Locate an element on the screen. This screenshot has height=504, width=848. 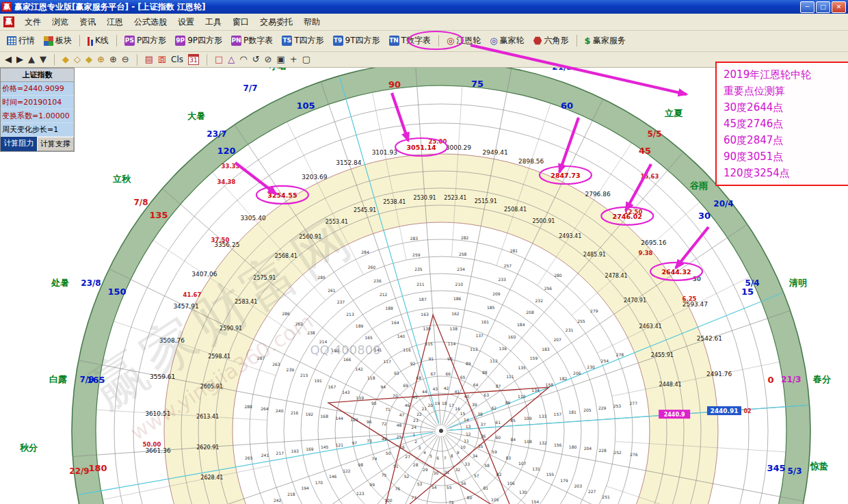
menu-item-0: 文件 is located at coordinates (33, 22).